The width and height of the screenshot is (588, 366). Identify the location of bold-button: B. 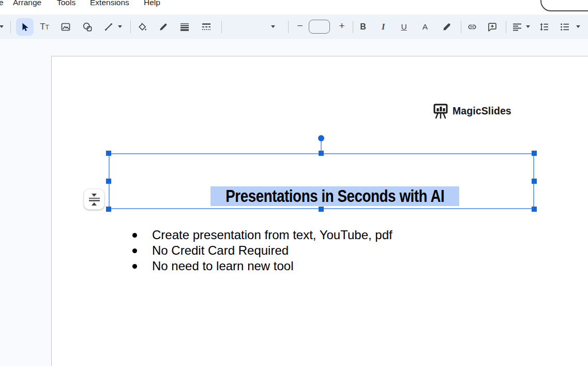
(363, 27).